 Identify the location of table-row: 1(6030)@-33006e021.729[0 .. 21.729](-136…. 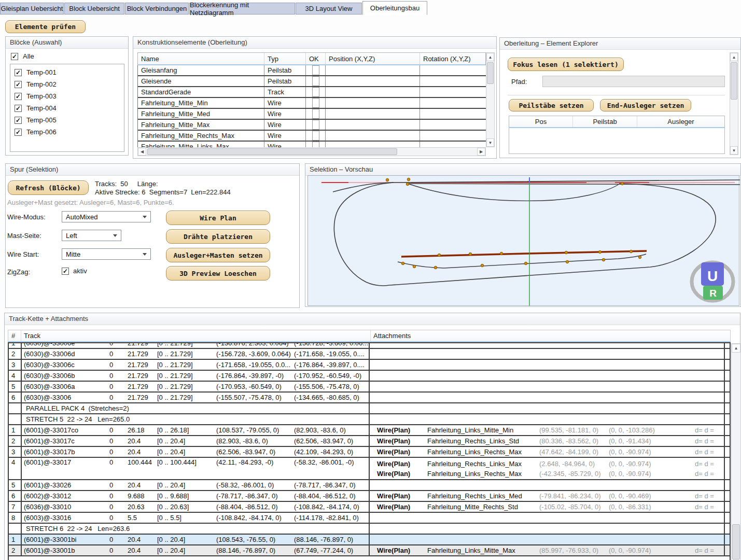
(369, 346).